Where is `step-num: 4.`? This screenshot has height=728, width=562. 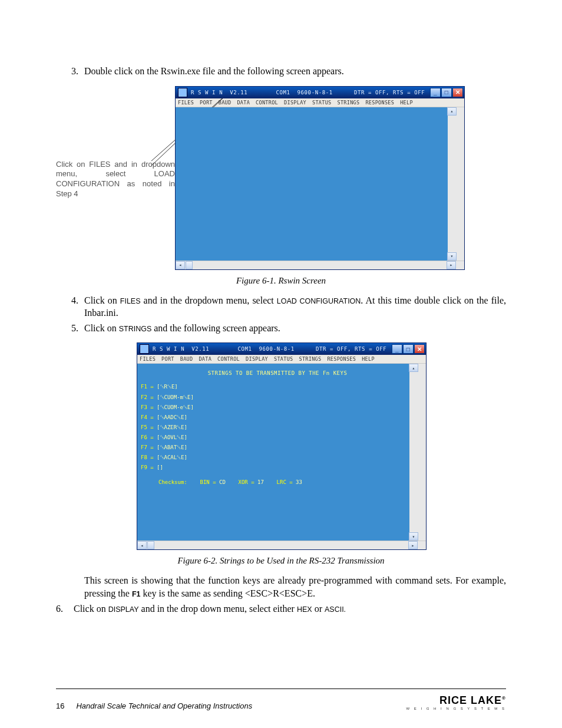
step-num: 4. is located at coordinates (70, 307).